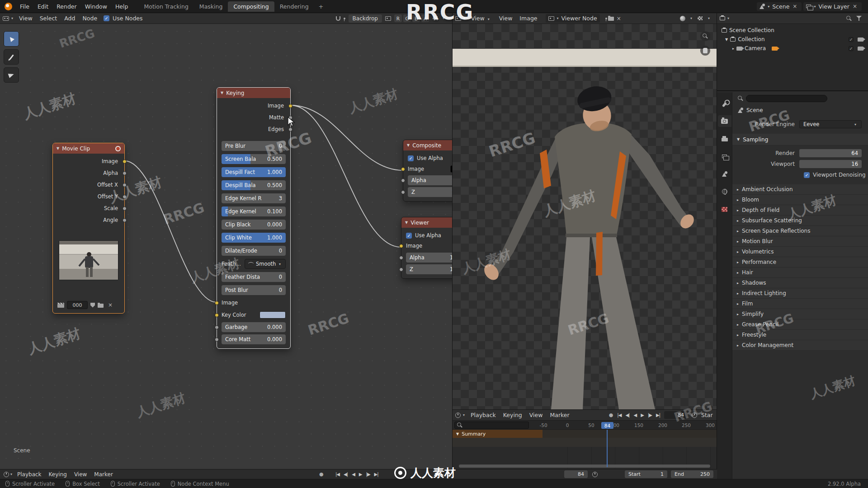 The height and width of the screenshot is (488, 868). What do you see at coordinates (830, 153) in the screenshot?
I see `render-samples-field: 64` at bounding box center [830, 153].